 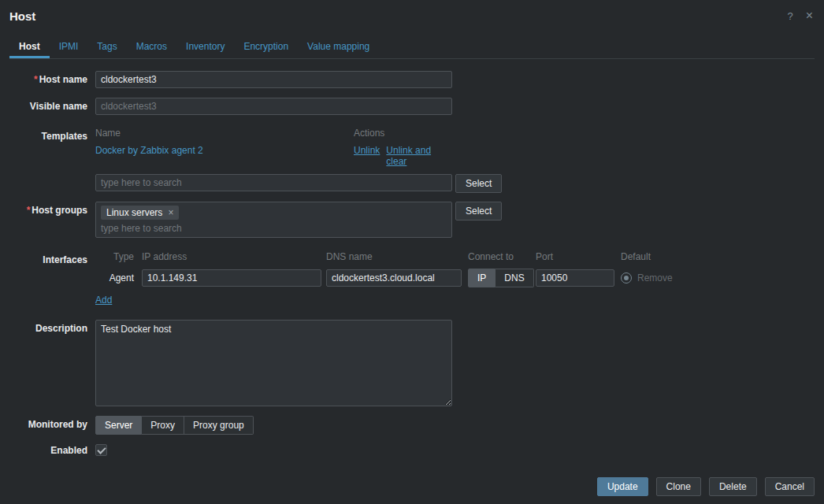 I want to click on monitored-by-toggle: Server Proxy Proxy group, so click(x=175, y=425).